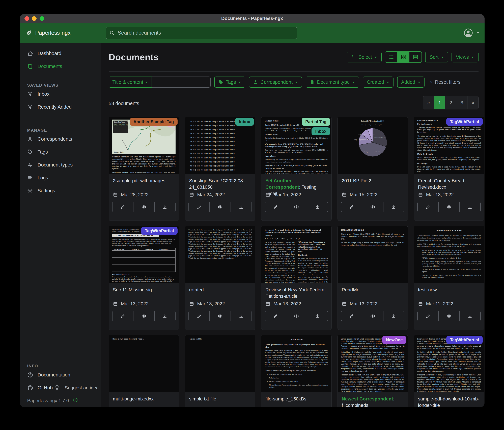 Image resolution: width=504 pixels, height=430 pixels. What do you see at coordinates (144, 290) in the screenshot?
I see `document-title: Sec 11-Missing sig` at bounding box center [144, 290].